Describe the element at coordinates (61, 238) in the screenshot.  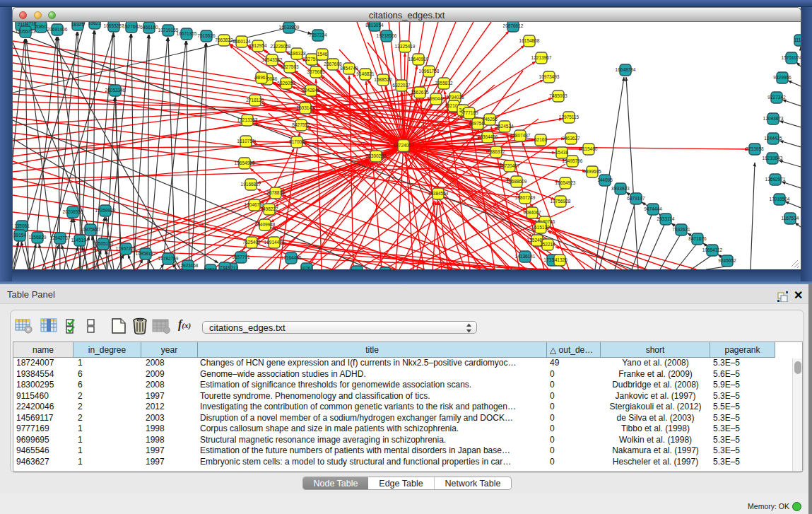
I see `svg-text: 12942737` at that location.